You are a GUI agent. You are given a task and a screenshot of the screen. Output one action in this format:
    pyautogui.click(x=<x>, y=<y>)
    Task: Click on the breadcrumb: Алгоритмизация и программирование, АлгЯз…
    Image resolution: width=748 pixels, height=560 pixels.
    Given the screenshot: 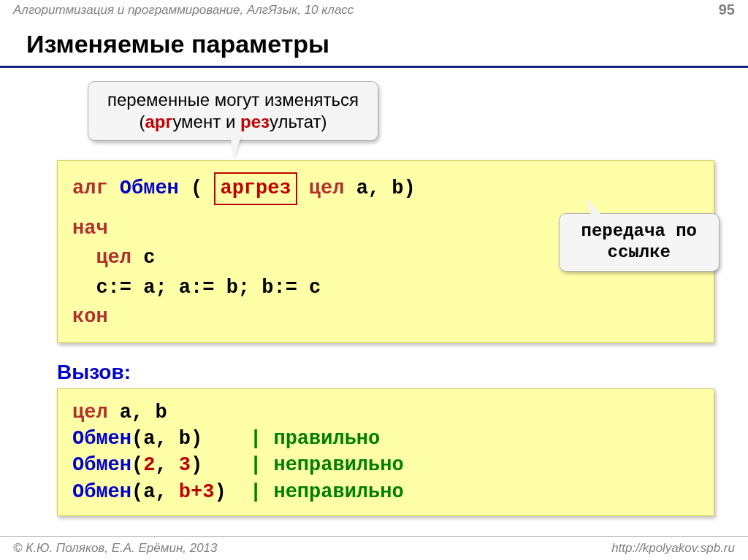 What is the action you would take?
    pyautogui.click(x=183, y=10)
    